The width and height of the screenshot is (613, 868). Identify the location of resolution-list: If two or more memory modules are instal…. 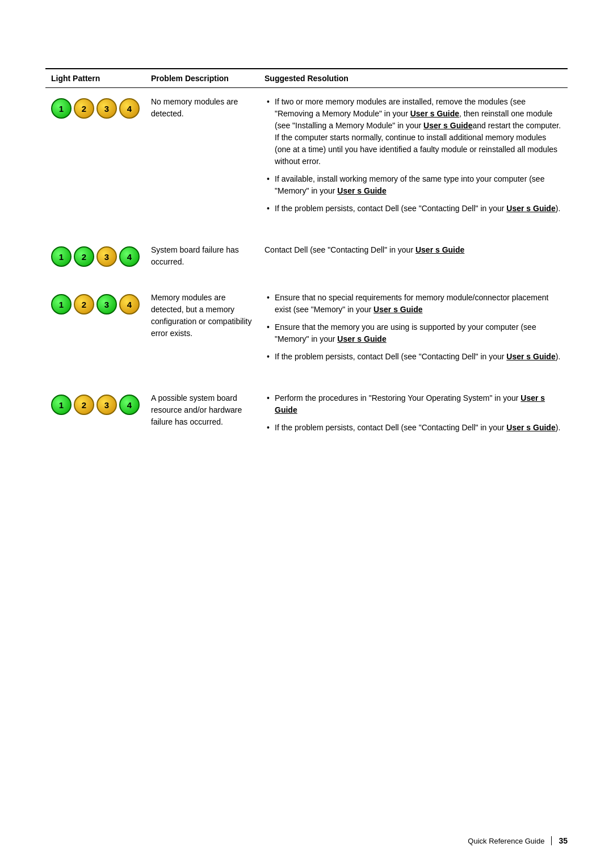
(413, 156).